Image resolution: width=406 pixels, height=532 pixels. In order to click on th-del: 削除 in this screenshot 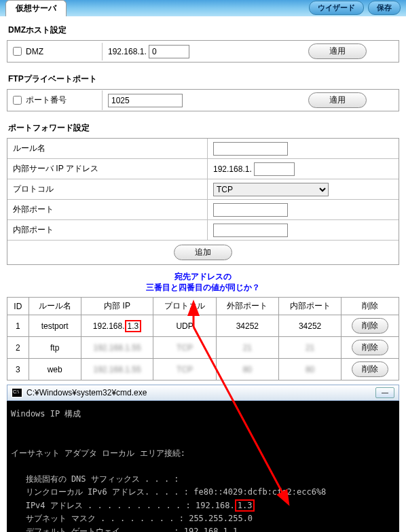, I will do `click(371, 306)`.